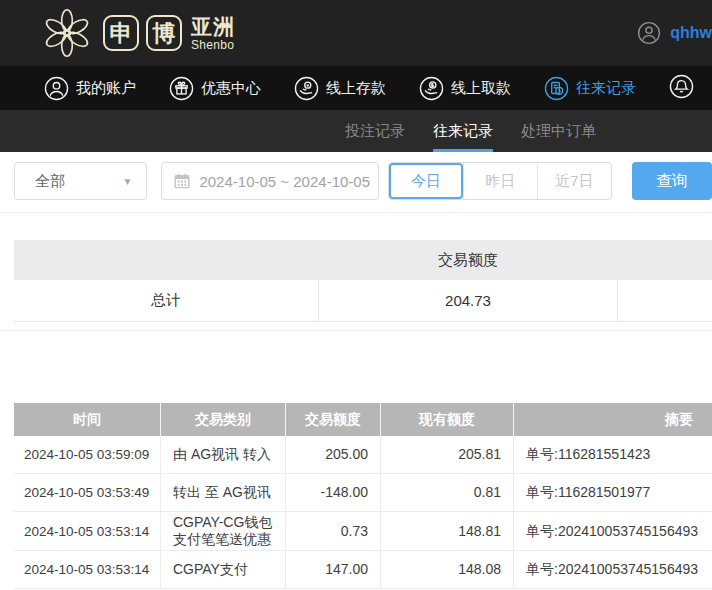 The height and width of the screenshot is (590, 712). I want to click on search-button: 查询, so click(672, 181).